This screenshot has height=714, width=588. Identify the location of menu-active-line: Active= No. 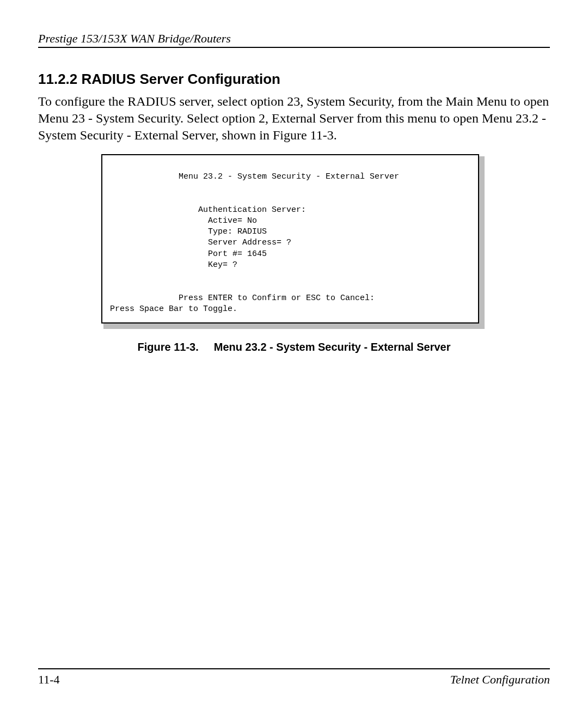
(183, 221).